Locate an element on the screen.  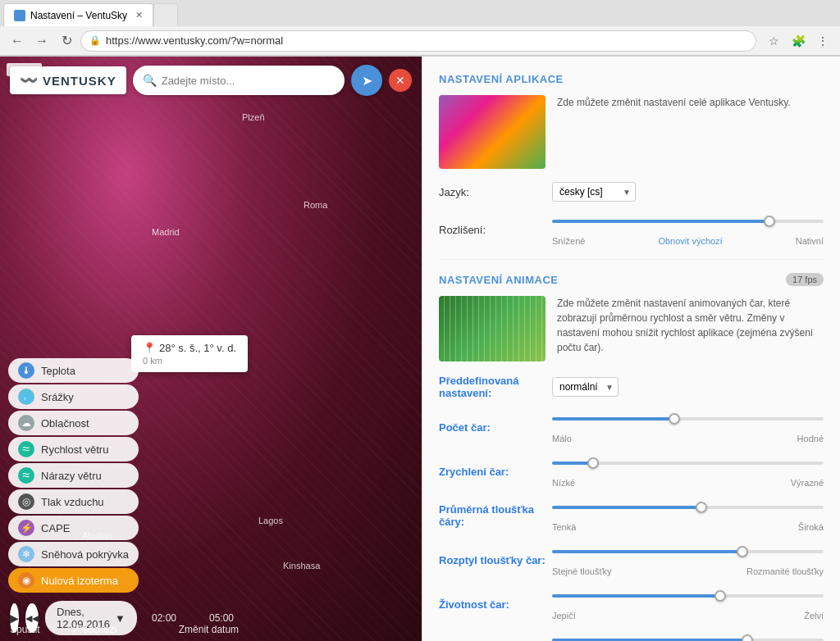
pocet-car-high: Hodné is located at coordinates (810, 439).